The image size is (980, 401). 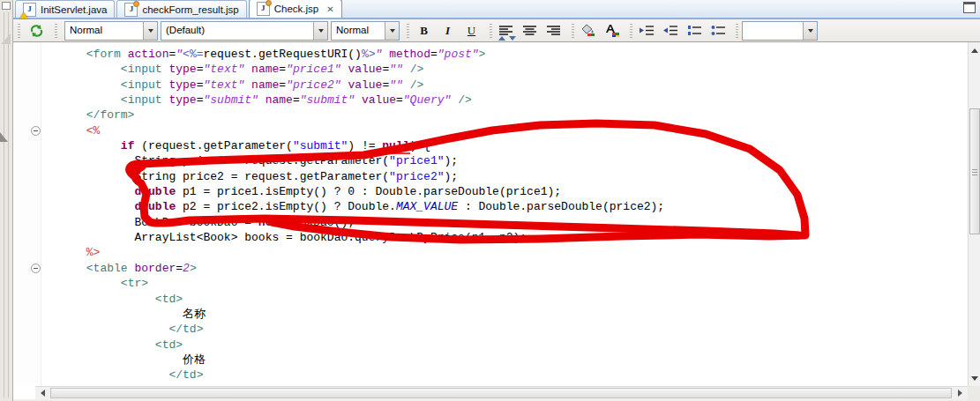 I want to click on code-token: "price1", so click(x=313, y=69).